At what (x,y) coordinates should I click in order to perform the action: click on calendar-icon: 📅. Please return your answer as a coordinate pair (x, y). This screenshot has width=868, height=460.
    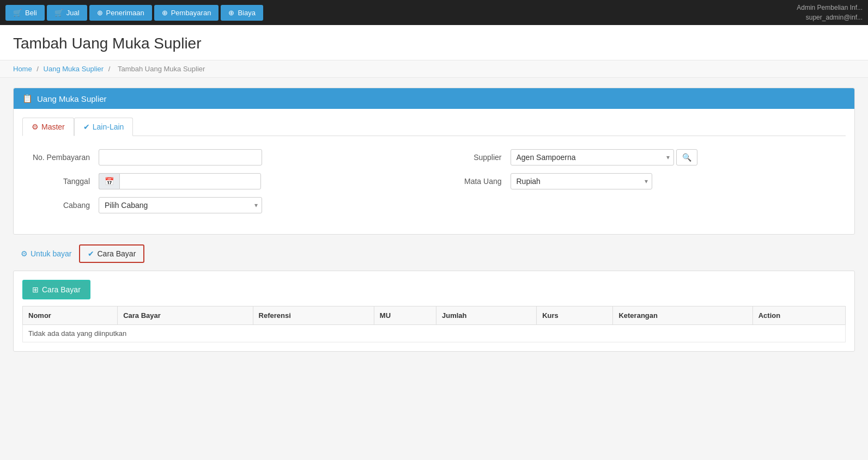
    Looking at the image, I should click on (109, 181).